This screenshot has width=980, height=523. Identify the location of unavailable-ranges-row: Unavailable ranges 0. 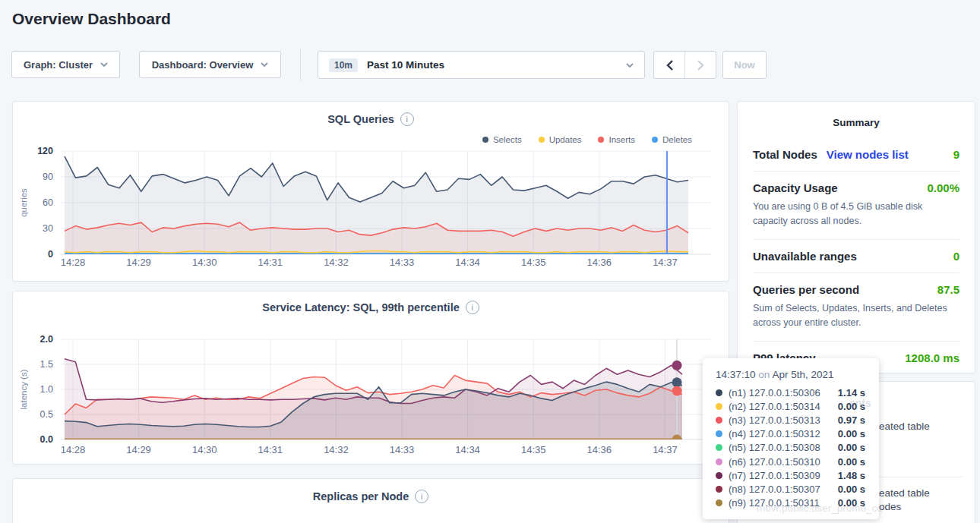
(856, 257).